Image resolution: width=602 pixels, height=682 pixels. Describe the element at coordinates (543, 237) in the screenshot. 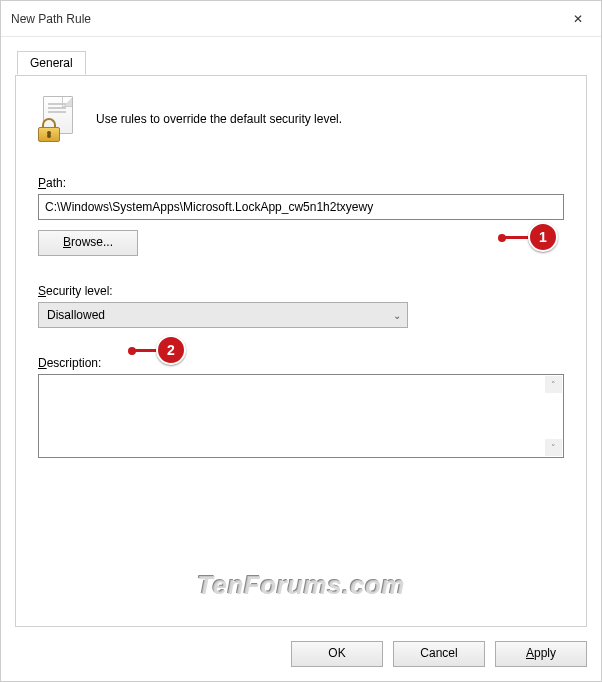

I see `annotation-1-badge: 1` at that location.